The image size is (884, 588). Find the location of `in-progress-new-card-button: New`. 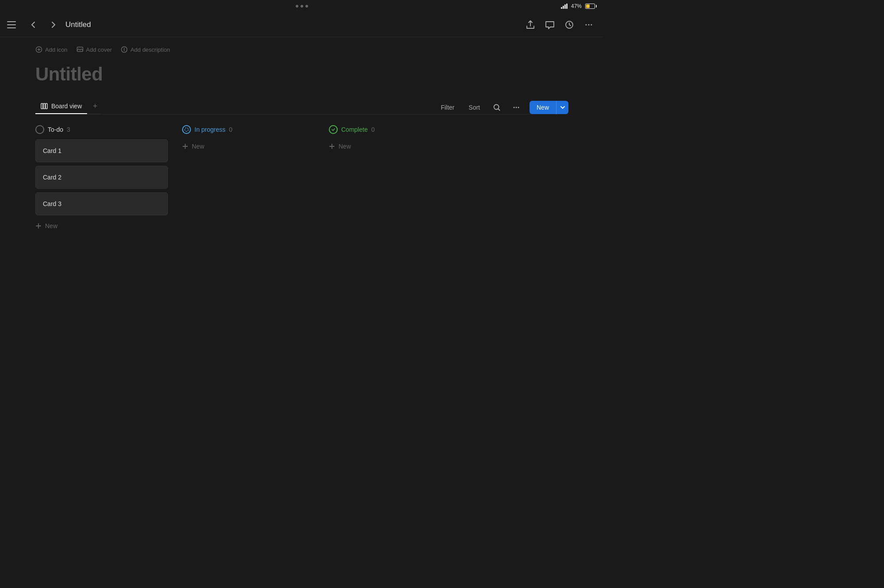

in-progress-new-card-button: New is located at coordinates (248, 146).